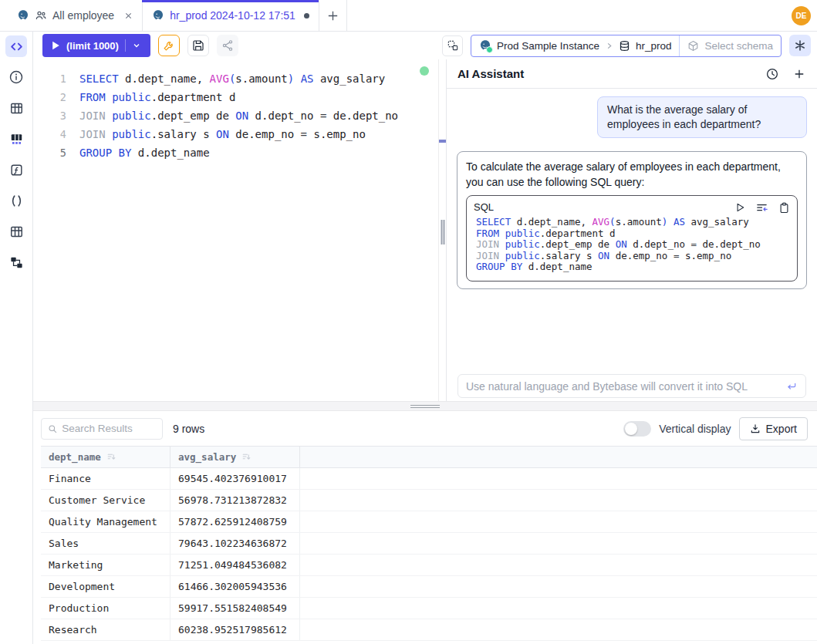 This screenshot has width=817, height=644. Describe the element at coordinates (228, 46) in the screenshot. I see `share-button` at that location.